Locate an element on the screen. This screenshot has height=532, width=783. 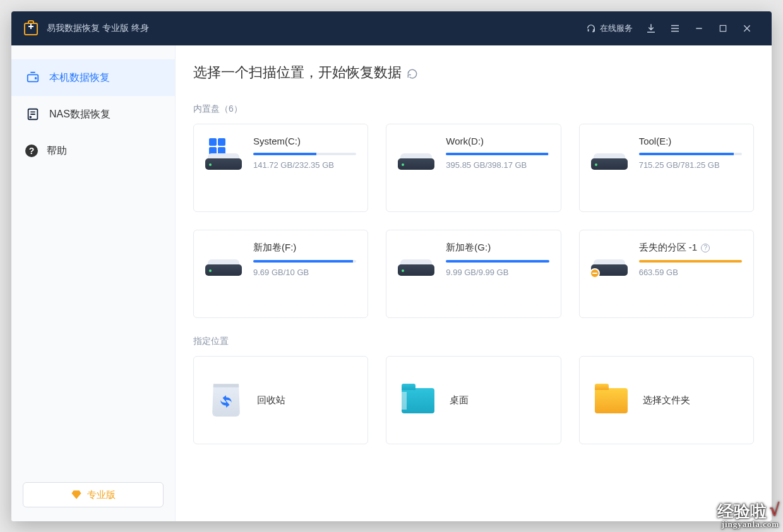
app-title: 易我数据恢复 专业版 终身 is located at coordinates (98, 28).